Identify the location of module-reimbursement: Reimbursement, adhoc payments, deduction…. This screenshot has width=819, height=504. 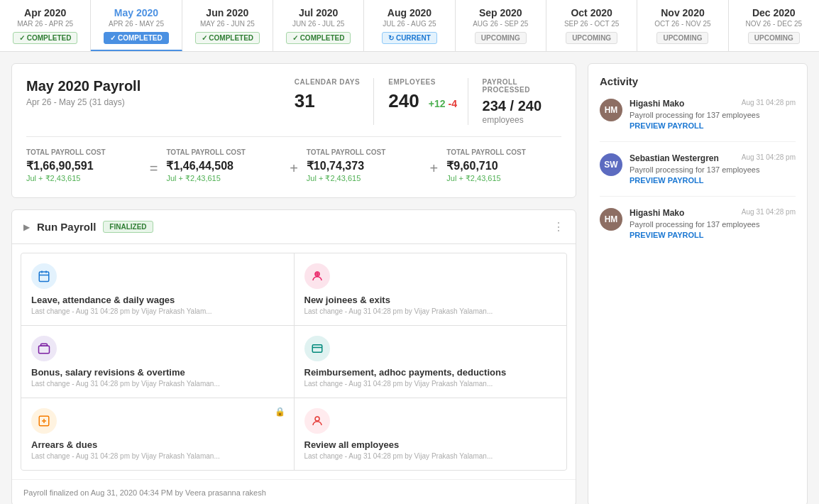
(431, 362).